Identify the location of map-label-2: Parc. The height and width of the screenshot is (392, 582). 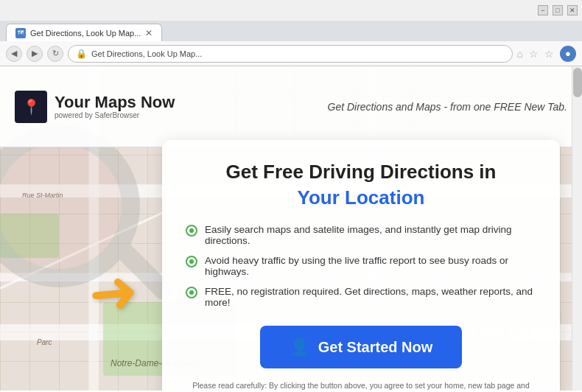
(44, 342).